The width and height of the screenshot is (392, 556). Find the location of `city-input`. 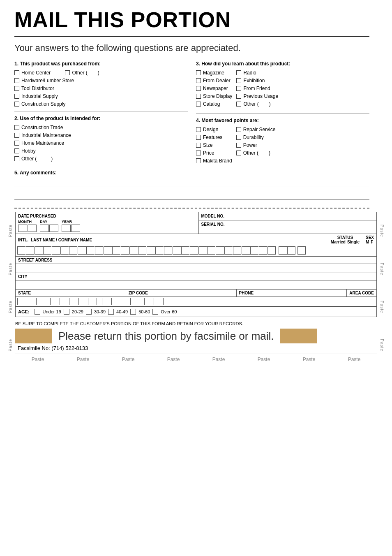

city-input is located at coordinates (196, 285).